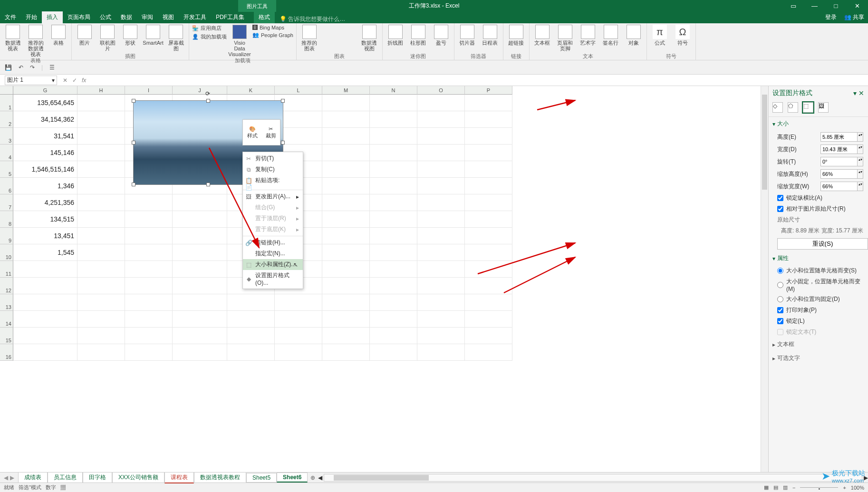 This screenshot has height=492, width=868. Describe the element at coordinates (46, 169) in the screenshot. I see `cell: 1,546,515,146` at that location.